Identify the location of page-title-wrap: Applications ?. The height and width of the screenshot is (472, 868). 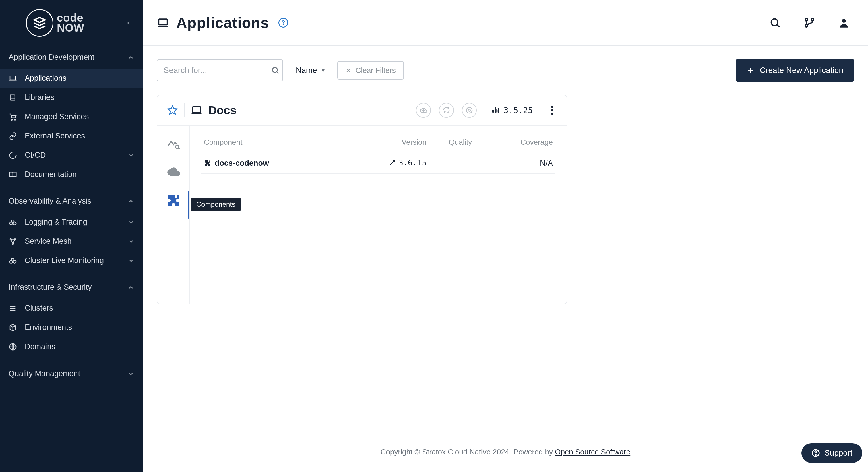
(222, 23).